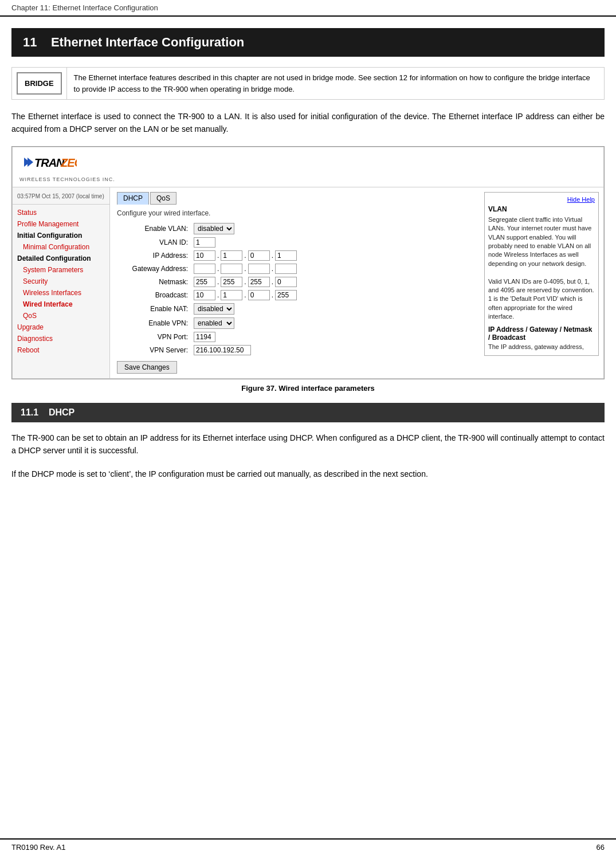  What do you see at coordinates (61, 236) in the screenshot?
I see `sidebar-item-initial-config: Initial Configuration` at bounding box center [61, 236].